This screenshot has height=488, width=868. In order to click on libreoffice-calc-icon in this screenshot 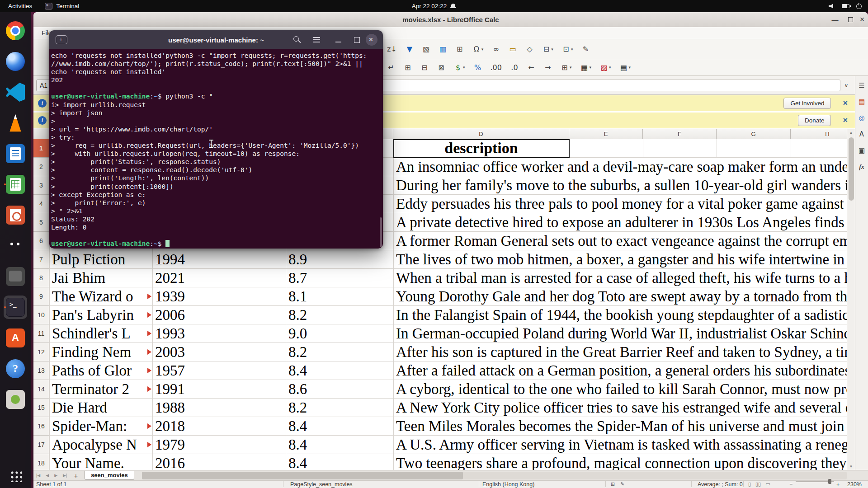, I will do `click(15, 184)`.